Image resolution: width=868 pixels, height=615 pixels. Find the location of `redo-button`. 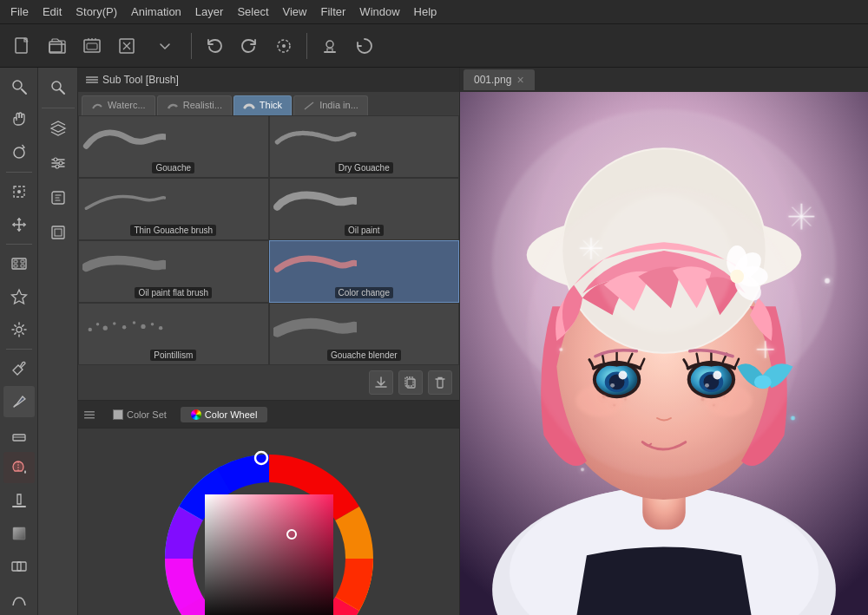

redo-button is located at coordinates (249, 46).